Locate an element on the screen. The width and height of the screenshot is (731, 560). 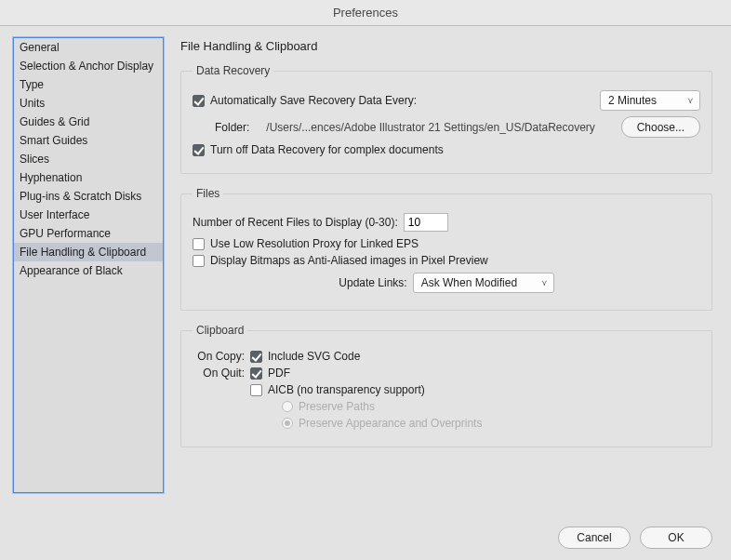
on-copy-label: On Copy: is located at coordinates (219, 356).